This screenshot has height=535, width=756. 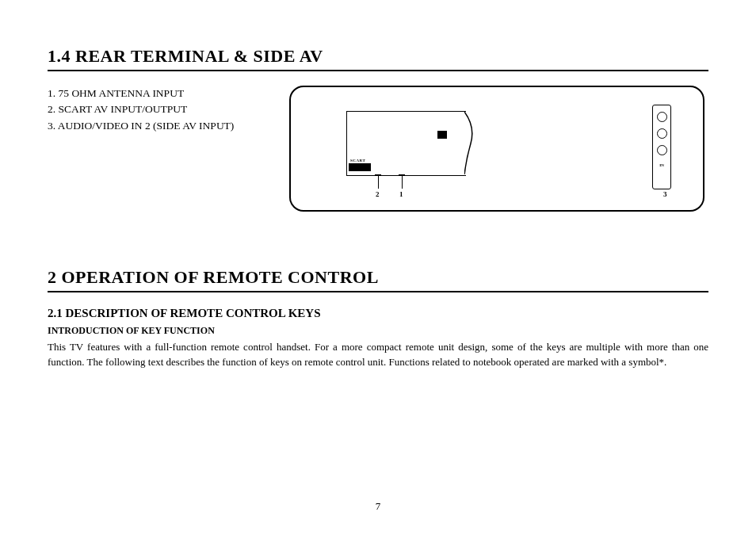 What do you see at coordinates (378, 506) in the screenshot?
I see `page-number: 7` at bounding box center [378, 506].